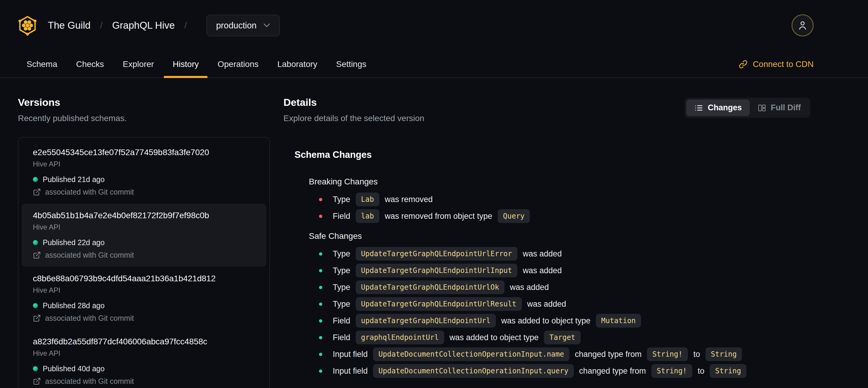 The image size is (868, 388). Describe the element at coordinates (779, 108) in the screenshot. I see `full-diff-view-button: Full Diff` at that location.